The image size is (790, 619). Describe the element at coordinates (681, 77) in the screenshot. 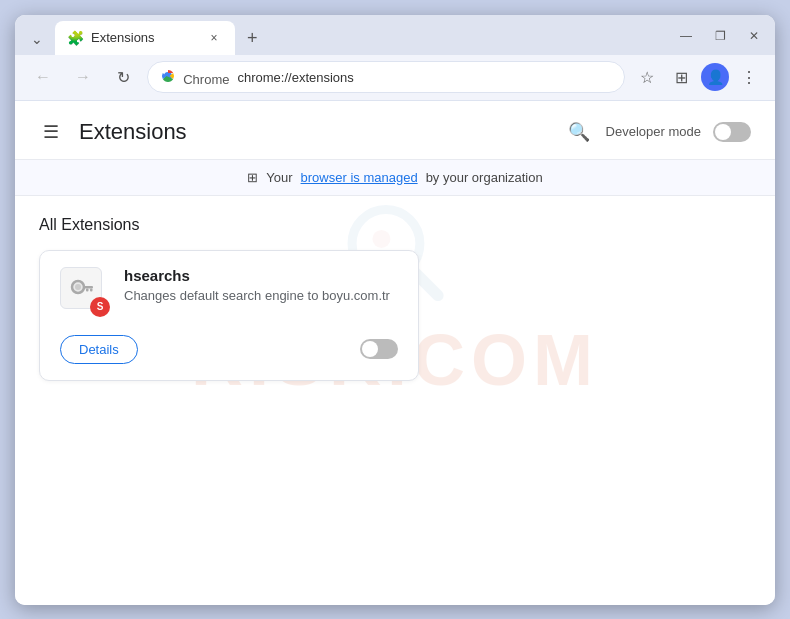

I see `extensions-button: ⊞` at that location.